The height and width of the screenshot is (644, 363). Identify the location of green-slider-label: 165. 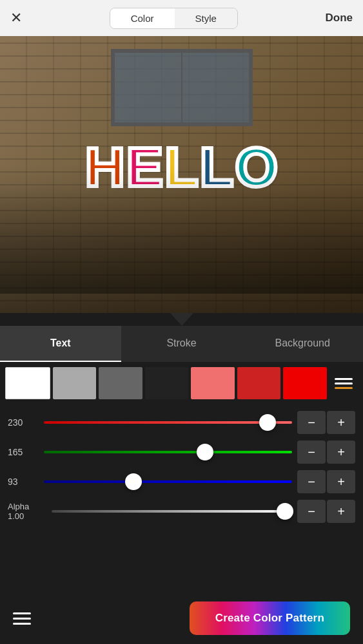
(23, 452).